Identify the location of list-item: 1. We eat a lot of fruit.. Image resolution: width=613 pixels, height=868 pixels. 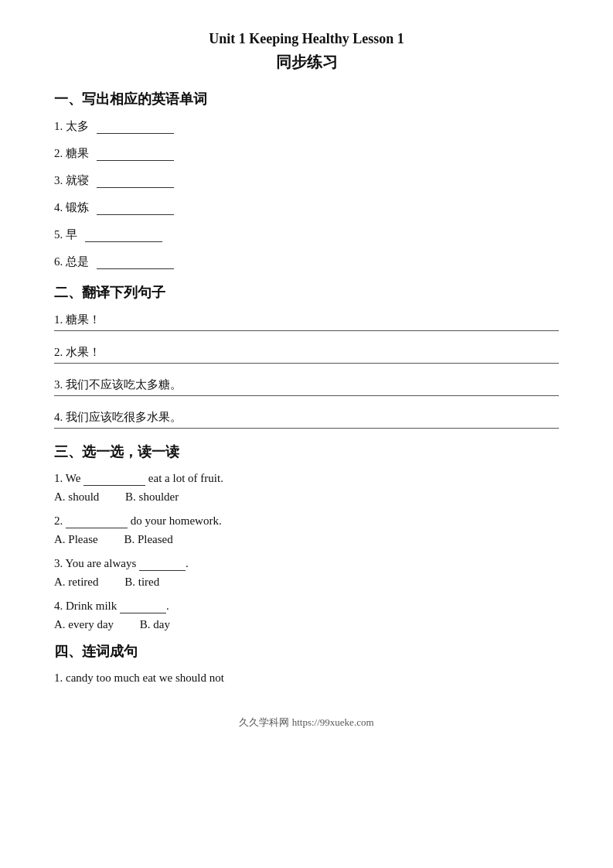
(306, 479).